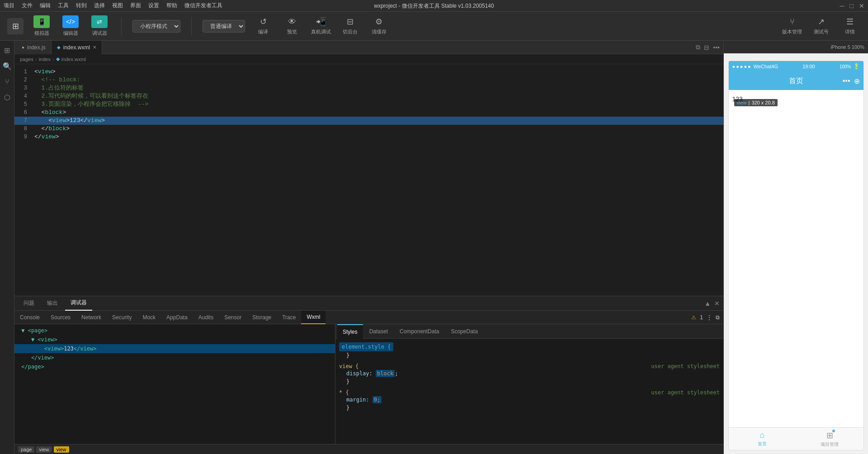 The image size is (868, 454). Describe the element at coordinates (7, 98) in the screenshot. I see `sidebar-debug-icon: ⬡` at that location.